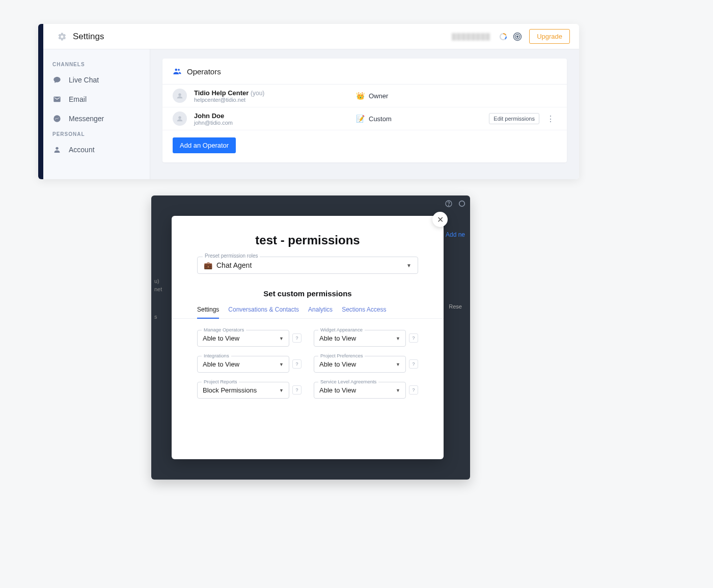  I want to click on perm-sla-select: Service Level Agreements Able to View ▼, so click(360, 390).